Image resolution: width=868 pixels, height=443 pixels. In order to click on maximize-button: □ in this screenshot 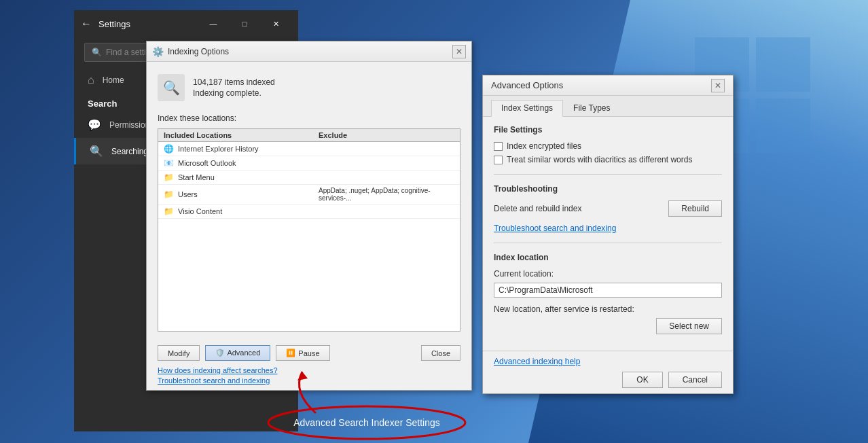, I will do `click(245, 24)`.